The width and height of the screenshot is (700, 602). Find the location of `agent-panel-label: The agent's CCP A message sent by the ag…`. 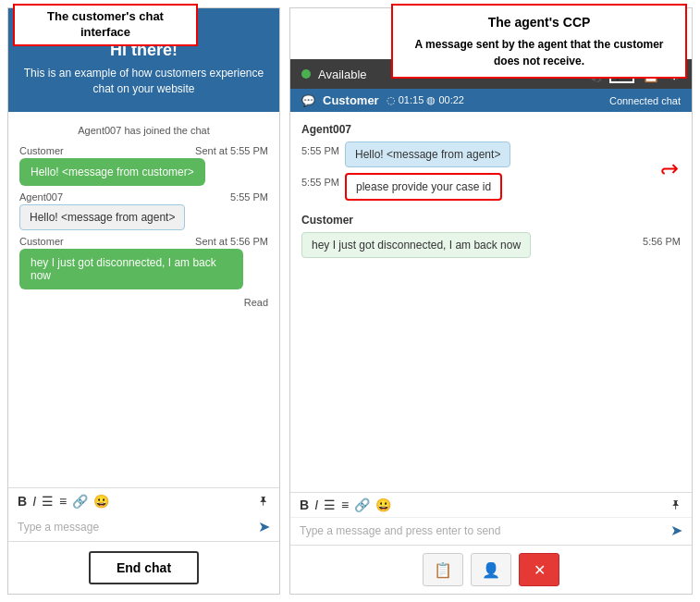

agent-panel-label: The agent's CCP A message sent by the ag… is located at coordinates (539, 41).